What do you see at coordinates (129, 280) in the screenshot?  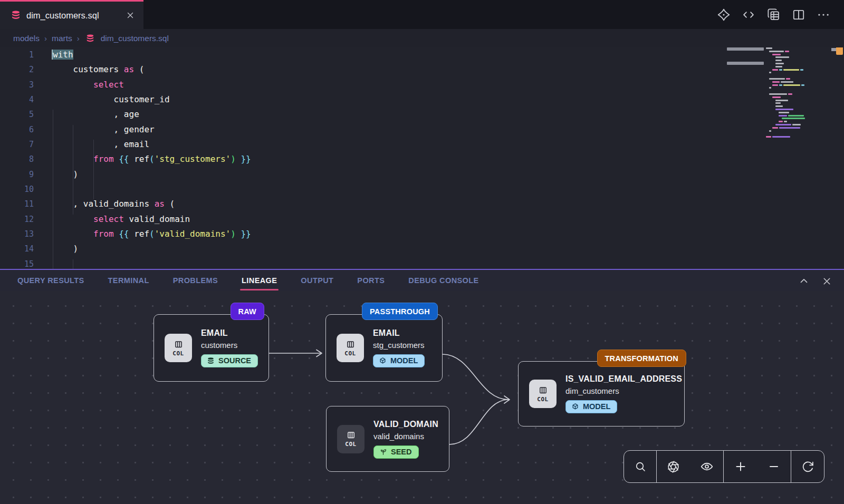 I see `panel-tab-terminal: TERMINAL` at bounding box center [129, 280].